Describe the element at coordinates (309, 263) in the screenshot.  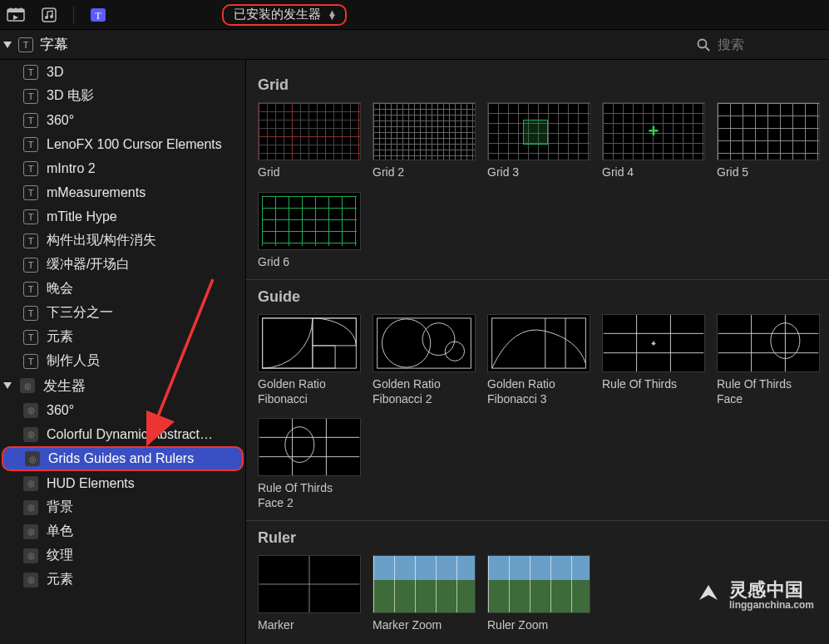
I see `thumbnail-label: Grid 6` at that location.